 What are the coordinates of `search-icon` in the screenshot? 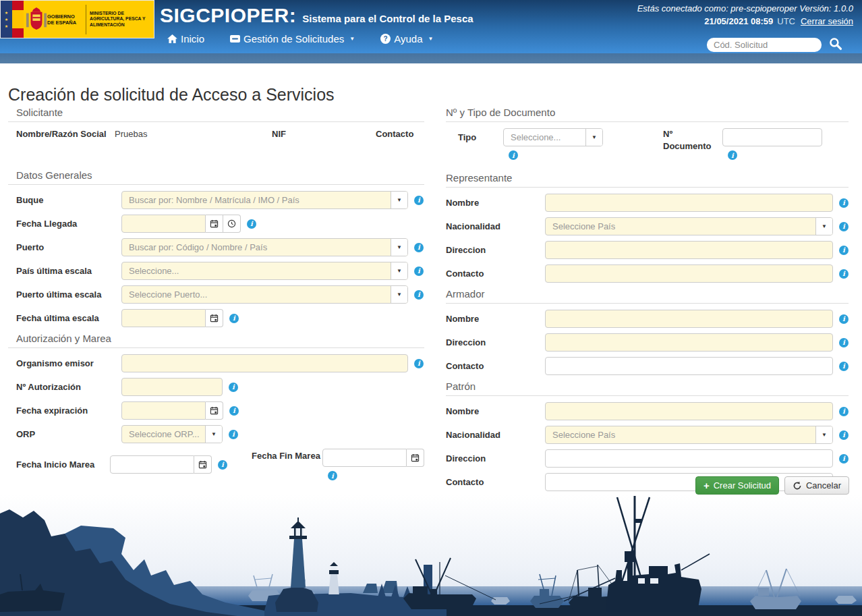 It's located at (836, 44).